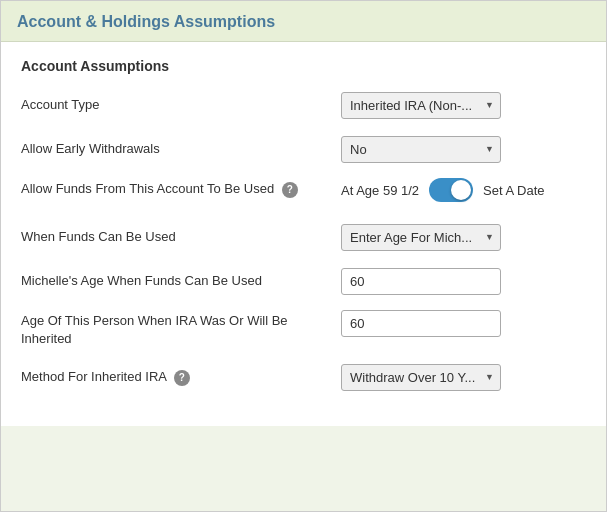 The image size is (607, 512). I want to click on age-inherited-label: Age Of This Person When IRA Was Or Will …, so click(181, 329).